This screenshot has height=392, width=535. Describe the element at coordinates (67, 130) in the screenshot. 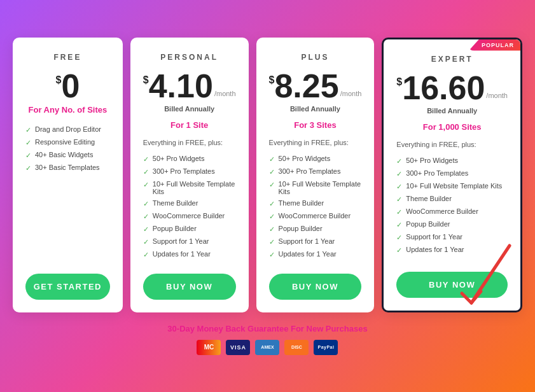

I see `feature-item: ✓Drag and Drop Editor` at that location.